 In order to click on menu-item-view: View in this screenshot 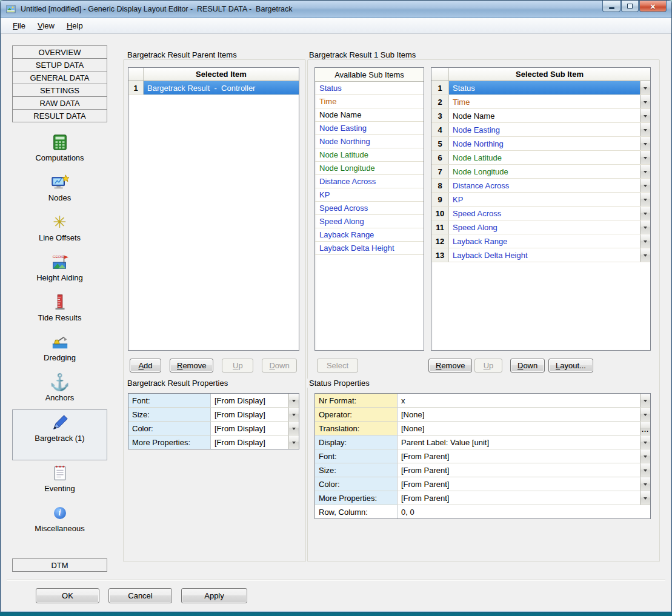, I will do `click(46, 25)`.